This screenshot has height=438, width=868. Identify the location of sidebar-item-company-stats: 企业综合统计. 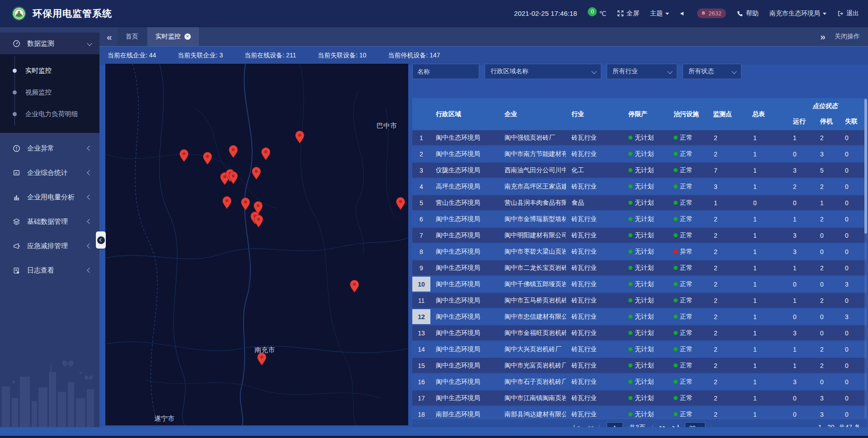
(50, 173).